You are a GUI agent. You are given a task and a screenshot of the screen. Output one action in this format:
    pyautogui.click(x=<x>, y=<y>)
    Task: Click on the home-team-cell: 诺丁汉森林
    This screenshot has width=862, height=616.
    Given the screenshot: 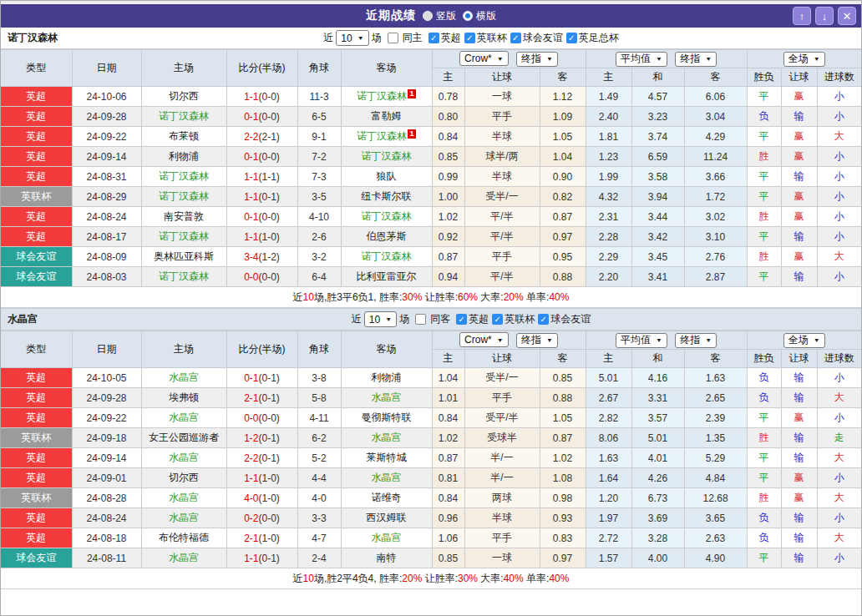 What is the action you would take?
    pyautogui.click(x=184, y=197)
    